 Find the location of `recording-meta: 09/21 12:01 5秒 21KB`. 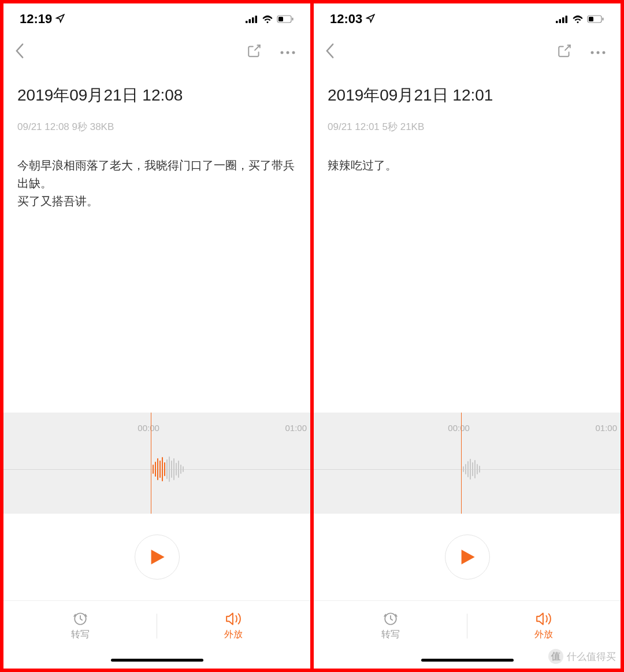

recording-meta: 09/21 12:01 5秒 21KB is located at coordinates (467, 127).